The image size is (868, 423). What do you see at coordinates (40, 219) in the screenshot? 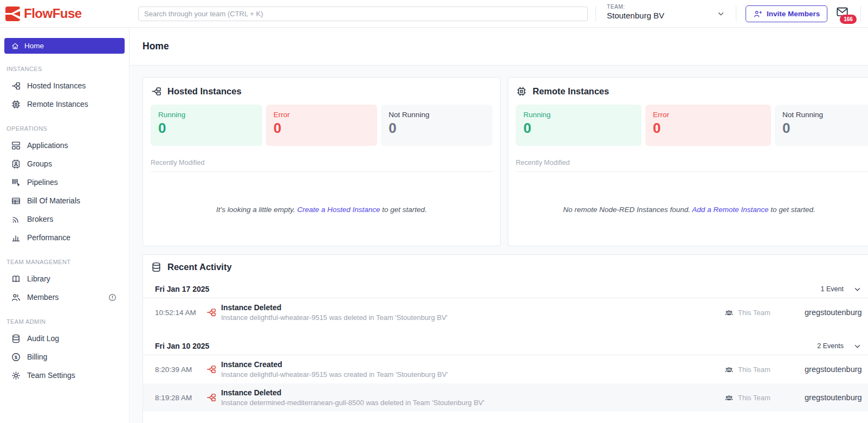
I see `sidebar-item-label: Brokers` at bounding box center [40, 219].